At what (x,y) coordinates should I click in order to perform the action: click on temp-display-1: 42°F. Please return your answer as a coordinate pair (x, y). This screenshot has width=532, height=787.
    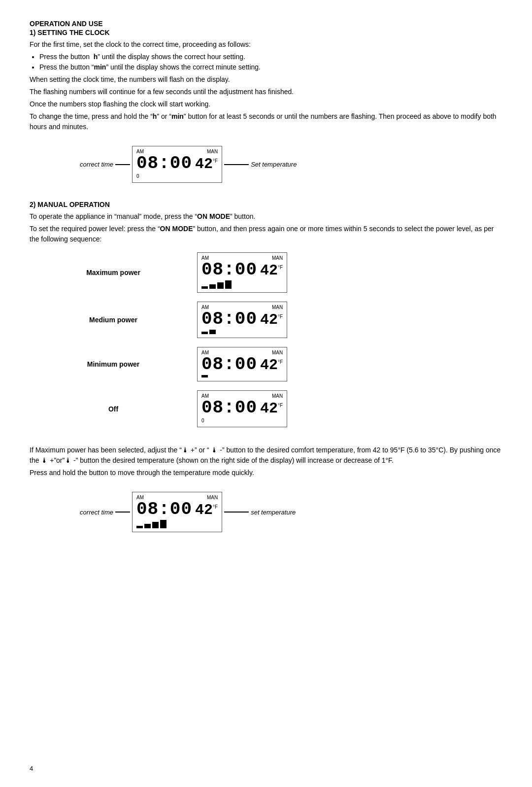
    Looking at the image, I should click on (206, 164).